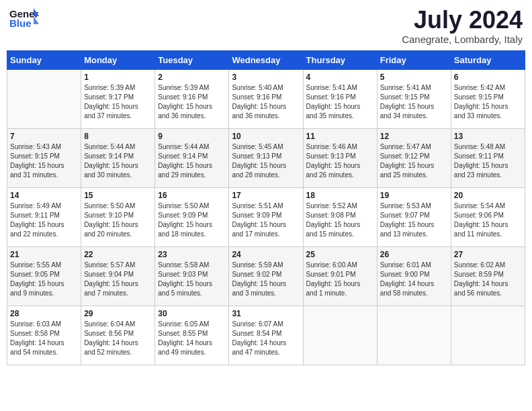  Describe the element at coordinates (192, 77) in the screenshot. I see `day-number: 2` at that location.